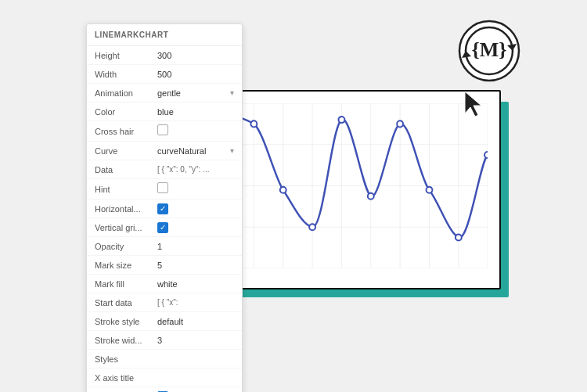 This screenshot has height=392, width=587. Describe the element at coordinates (196, 151) in the screenshot. I see `prop-value: curveNatural▾` at that location.